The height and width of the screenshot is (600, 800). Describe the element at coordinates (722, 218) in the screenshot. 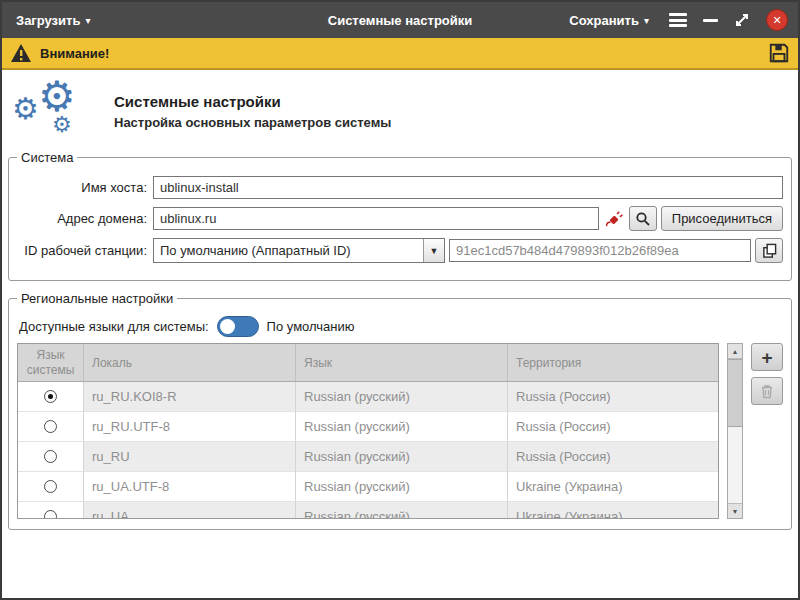

I see `join-button: Присоединиться` at that location.